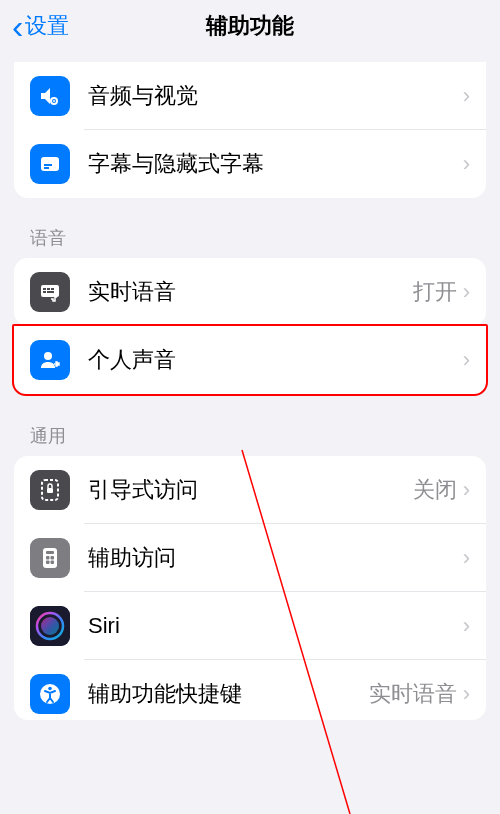 The height and width of the screenshot is (814, 500). I want to click on row-assistive-access: 辅助访问 ›, so click(250, 558).